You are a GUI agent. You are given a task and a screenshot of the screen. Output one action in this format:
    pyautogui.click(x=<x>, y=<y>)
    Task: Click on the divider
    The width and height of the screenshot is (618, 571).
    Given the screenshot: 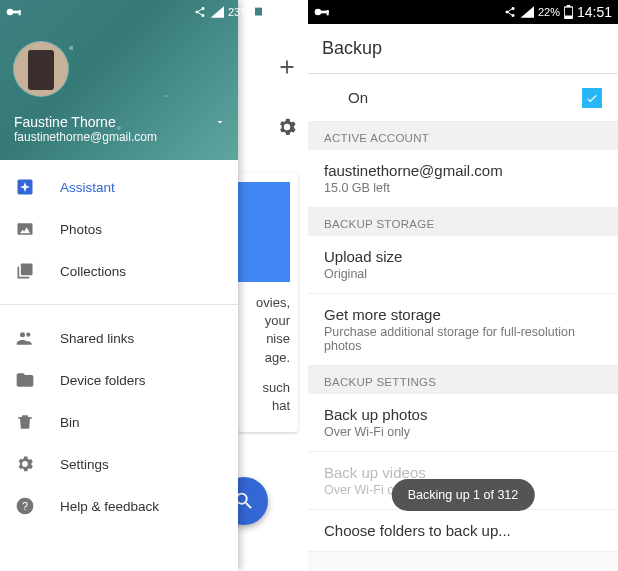 What is the action you would take?
    pyautogui.click(x=119, y=304)
    